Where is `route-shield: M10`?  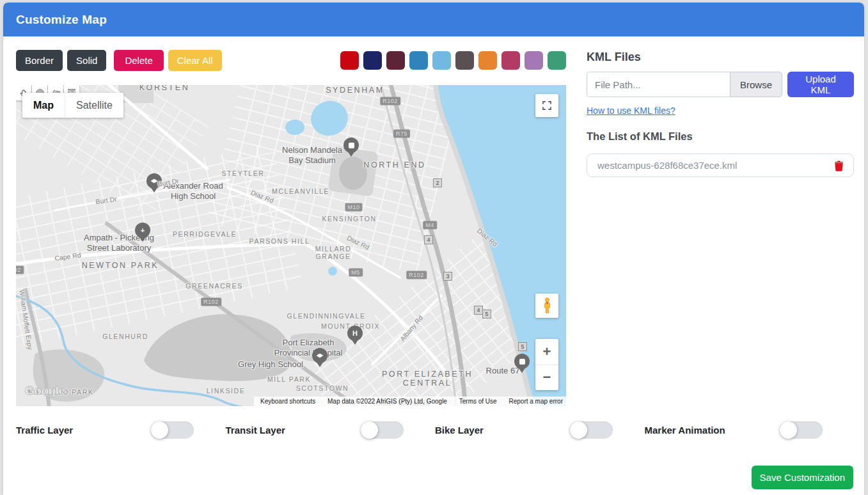
route-shield: M10 is located at coordinates (353, 207).